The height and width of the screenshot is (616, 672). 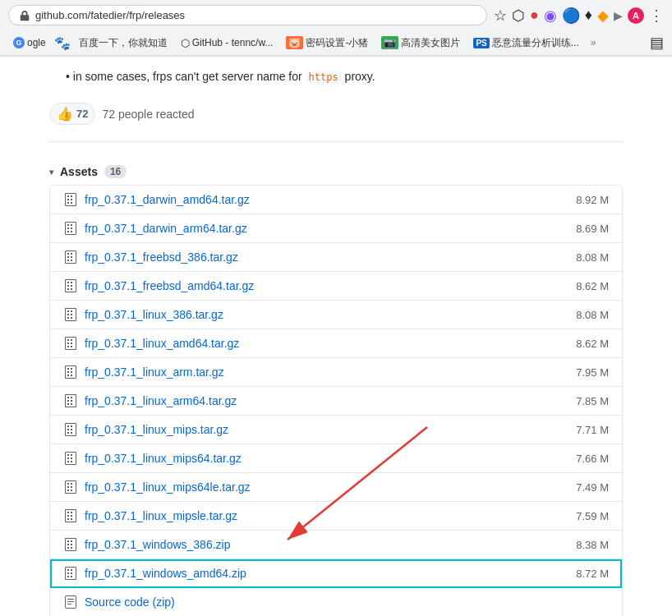 What do you see at coordinates (603, 16) in the screenshot?
I see `extension-icon-6: ◆` at bounding box center [603, 16].